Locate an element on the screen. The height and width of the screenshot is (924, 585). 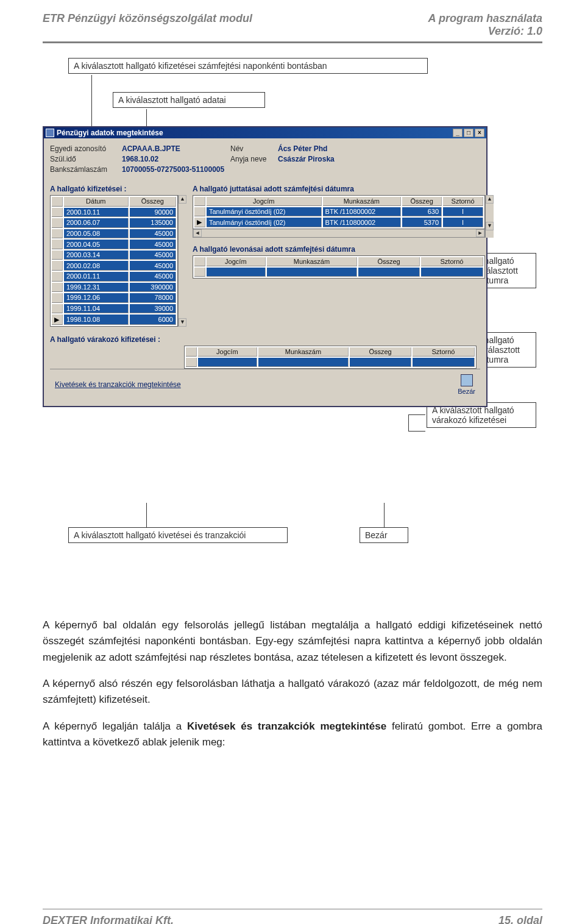
callout-bezar: Bezár is located at coordinates (384, 535).